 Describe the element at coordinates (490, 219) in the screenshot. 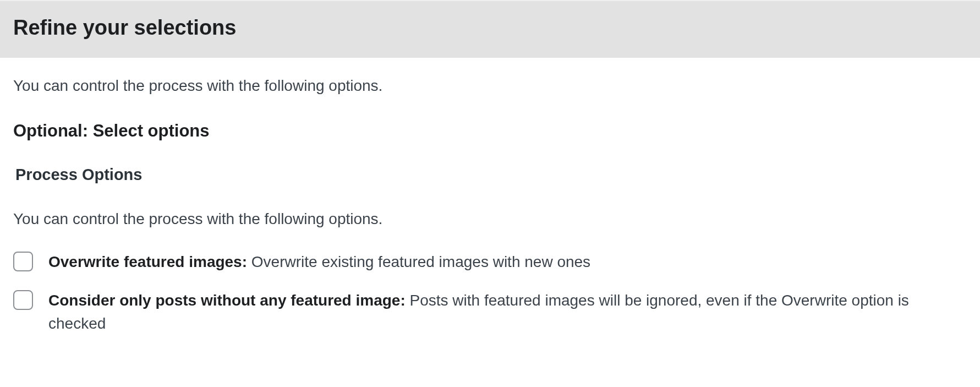

I see `process-options-desc: You can control the process with the fol…` at that location.